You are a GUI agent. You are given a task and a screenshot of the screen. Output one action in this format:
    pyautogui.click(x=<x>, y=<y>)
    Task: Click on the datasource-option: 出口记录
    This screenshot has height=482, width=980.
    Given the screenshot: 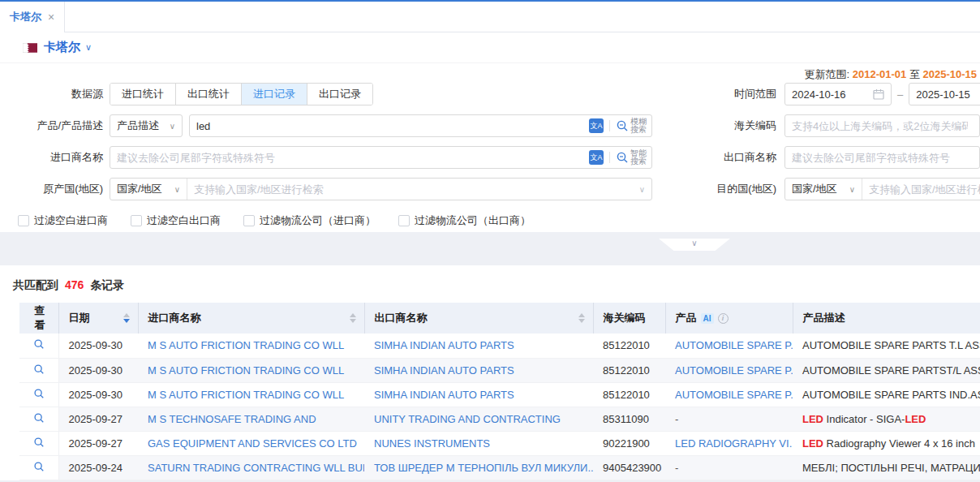 What is the action you would take?
    pyautogui.click(x=340, y=94)
    